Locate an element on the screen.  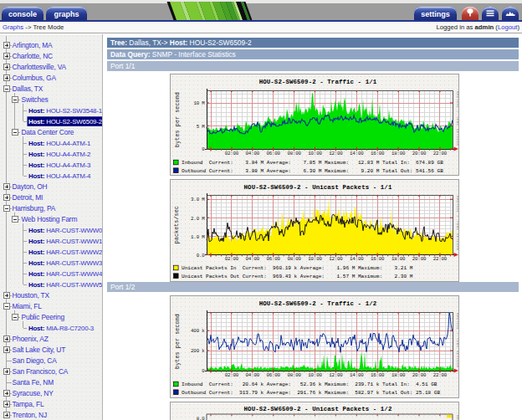
svg-text: Detroit, MI is located at coordinates (28, 197).